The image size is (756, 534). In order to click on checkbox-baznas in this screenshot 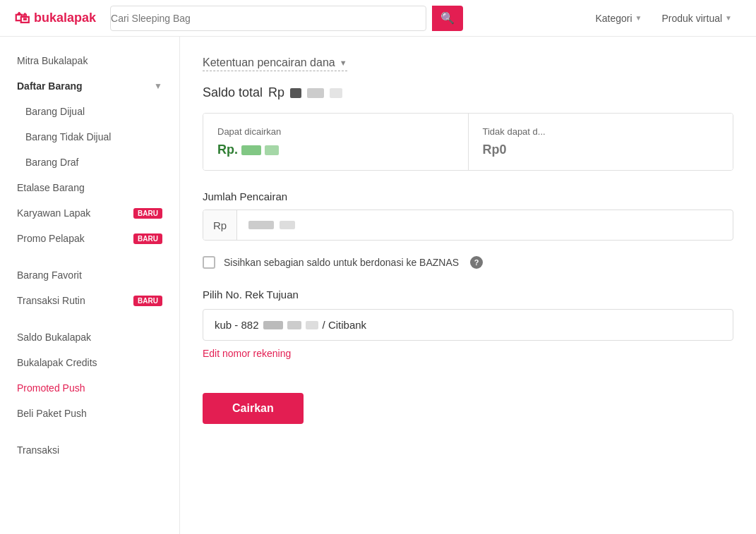, I will do `click(209, 262)`.